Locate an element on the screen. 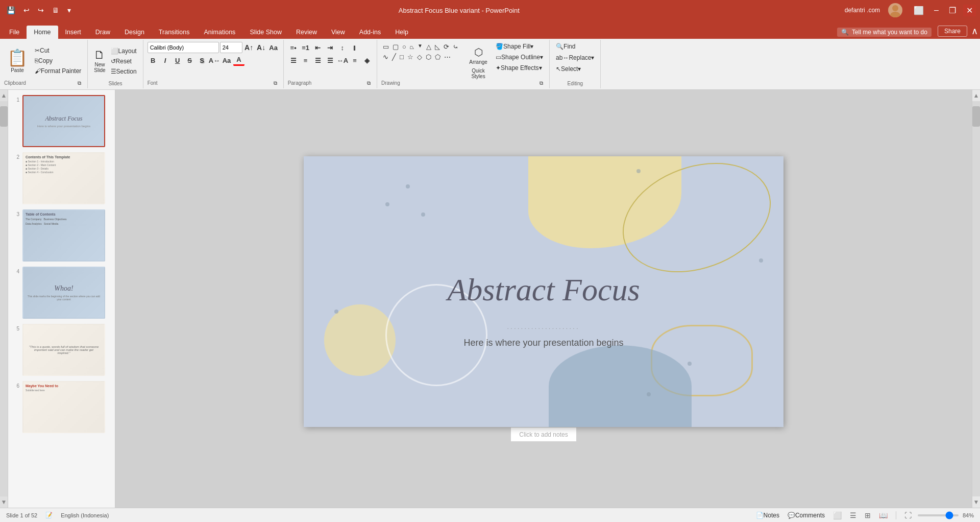 This screenshot has height=522, width=980. align-text-button: ≡ is located at coordinates (355, 60).